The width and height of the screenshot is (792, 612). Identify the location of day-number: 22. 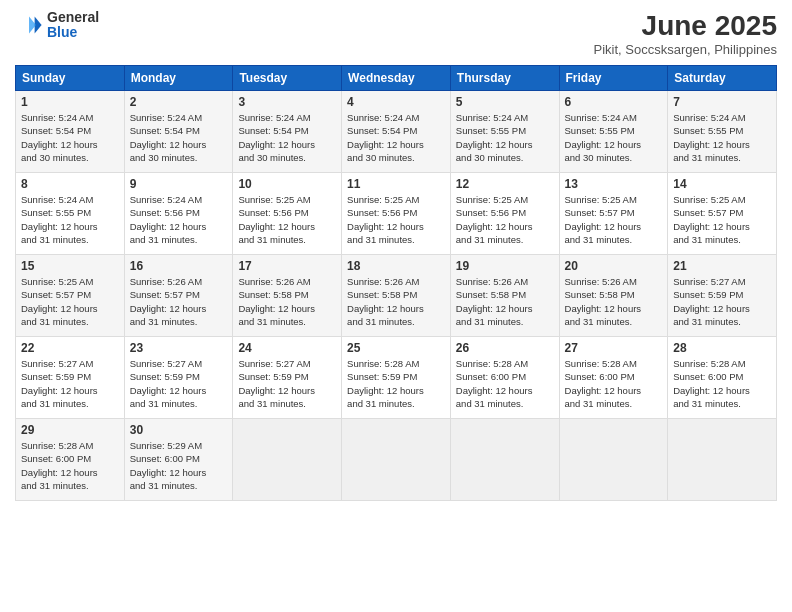
(70, 348).